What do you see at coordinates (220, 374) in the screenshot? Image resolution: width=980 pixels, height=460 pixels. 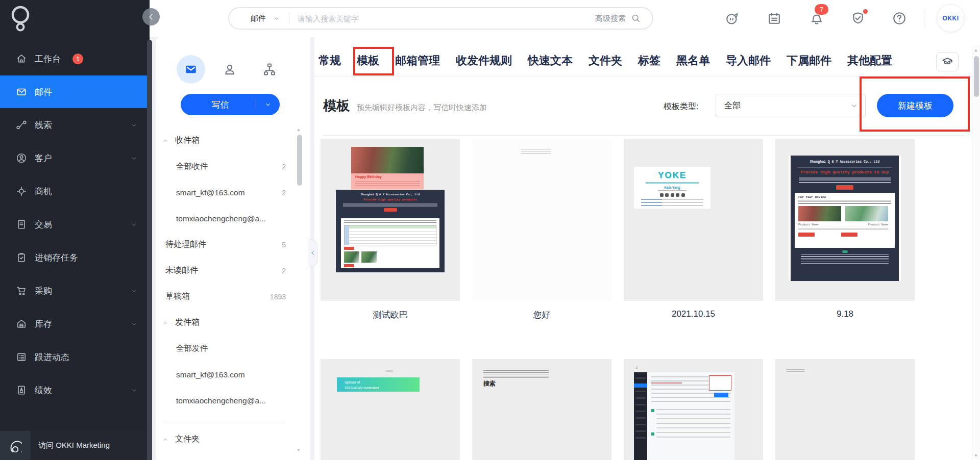 I see `folder-item: smart_kf@163.com` at bounding box center [220, 374].